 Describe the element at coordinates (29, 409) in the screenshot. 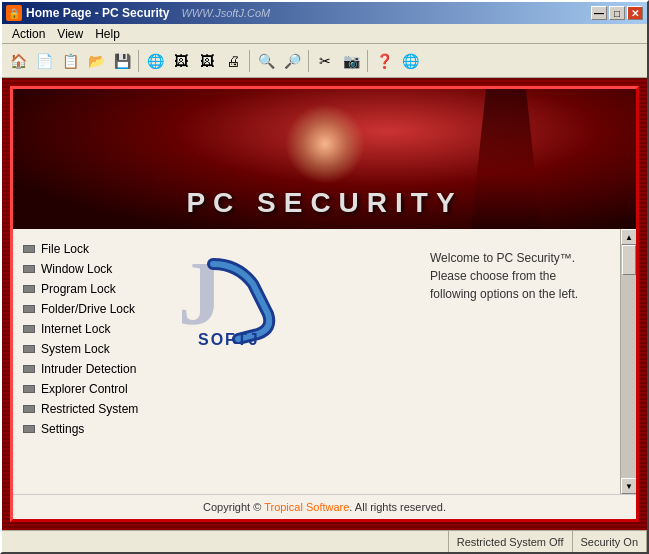

I see `bullet-restricted-system` at that location.